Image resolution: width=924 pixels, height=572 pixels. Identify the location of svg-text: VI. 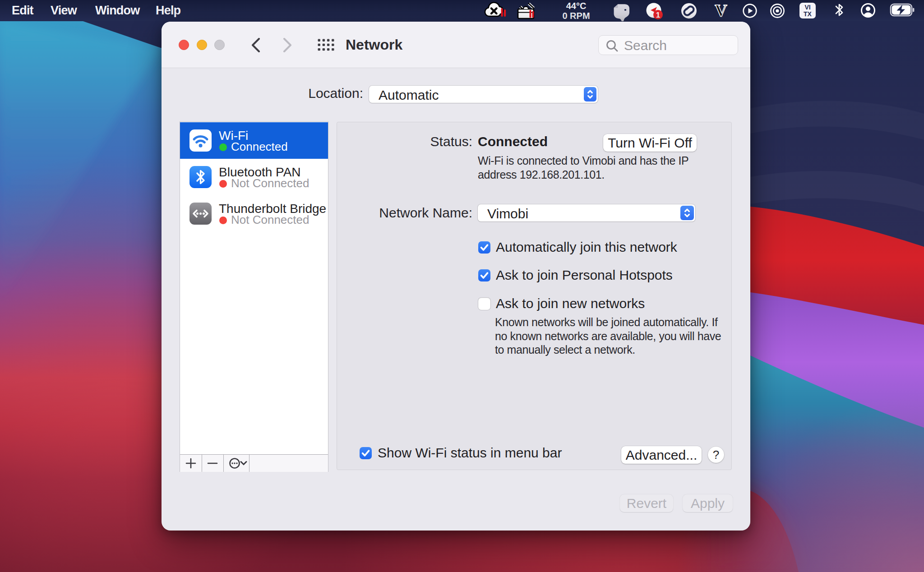
(808, 7).